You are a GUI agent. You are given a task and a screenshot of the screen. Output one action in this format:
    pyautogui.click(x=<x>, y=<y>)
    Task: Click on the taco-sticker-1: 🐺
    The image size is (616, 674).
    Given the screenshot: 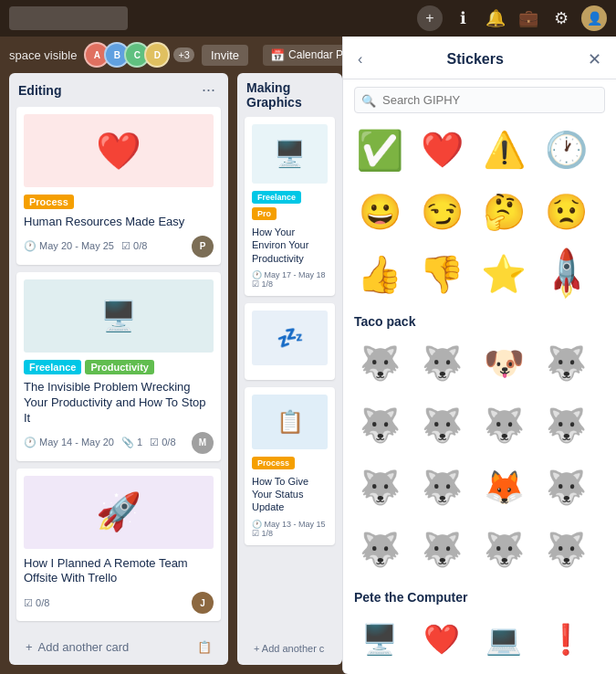 What is the action you would take?
    pyautogui.click(x=380, y=363)
    